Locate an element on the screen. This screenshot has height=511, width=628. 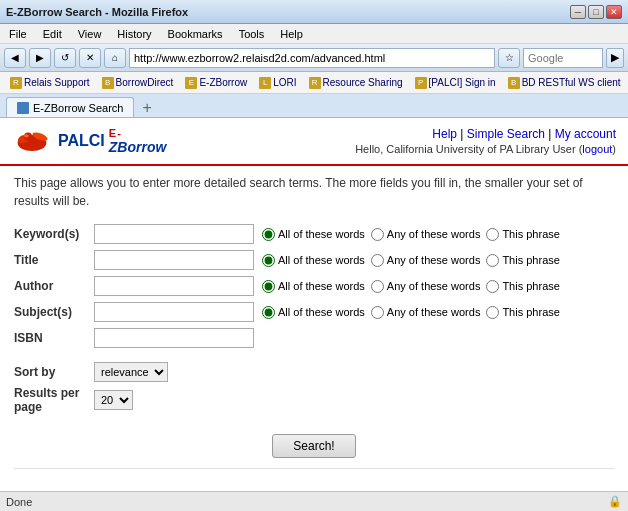
menu-bookmarks: Bookmarks is located at coordinates (196, 34).